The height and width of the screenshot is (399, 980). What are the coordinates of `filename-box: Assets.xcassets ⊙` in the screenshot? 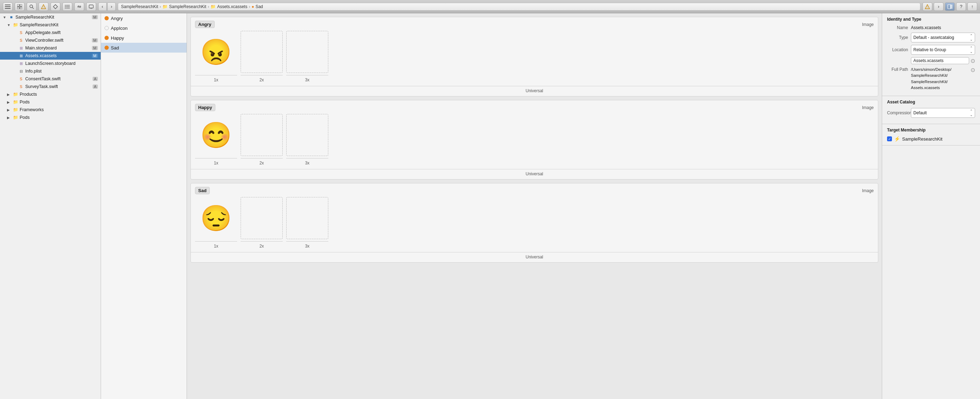 It's located at (943, 61).